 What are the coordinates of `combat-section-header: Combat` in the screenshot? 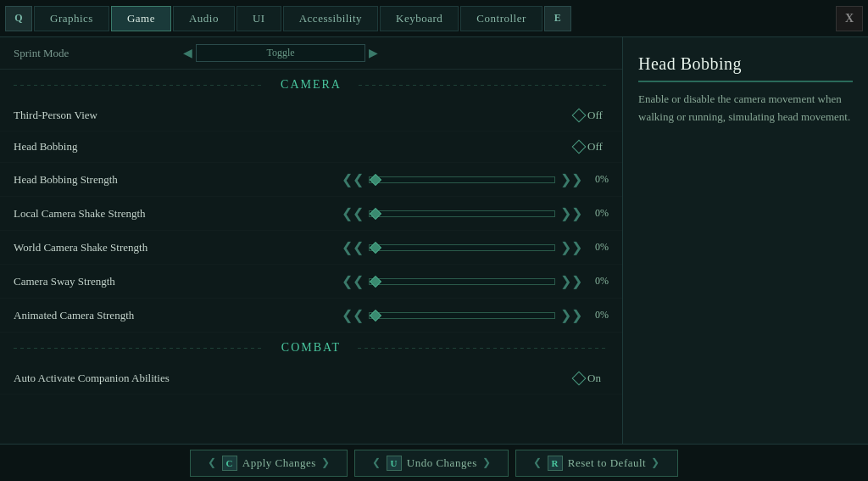 It's located at (311, 348).